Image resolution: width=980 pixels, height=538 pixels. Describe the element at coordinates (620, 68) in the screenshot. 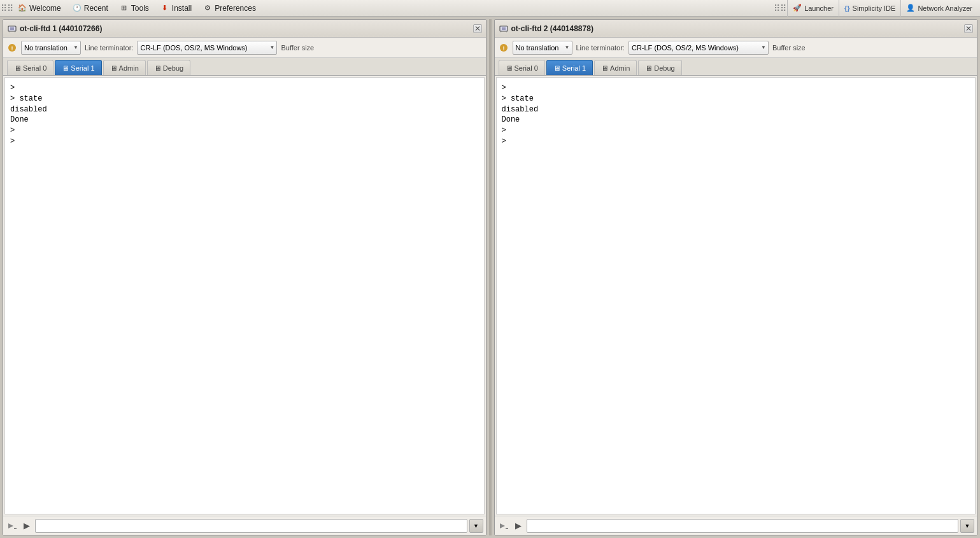

I see `panel-2-tab-admin-label: Admin` at that location.